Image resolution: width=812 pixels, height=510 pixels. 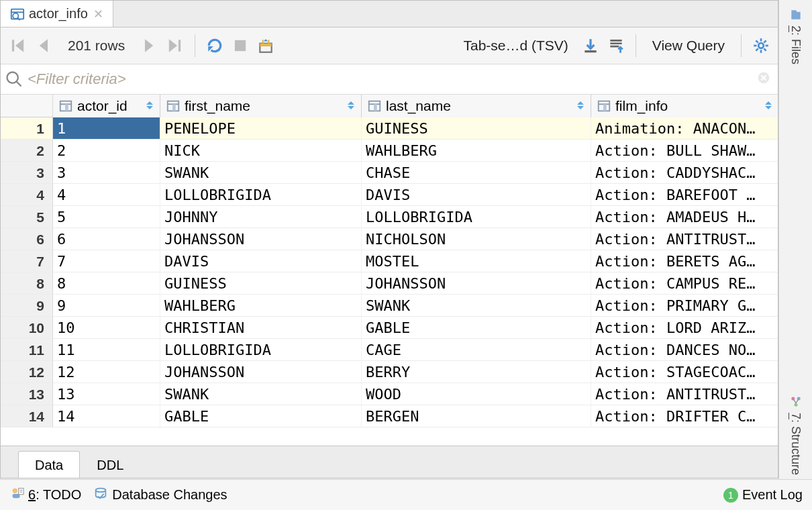 What do you see at coordinates (27, 350) in the screenshot?
I see `row-number: 11` at bounding box center [27, 350].